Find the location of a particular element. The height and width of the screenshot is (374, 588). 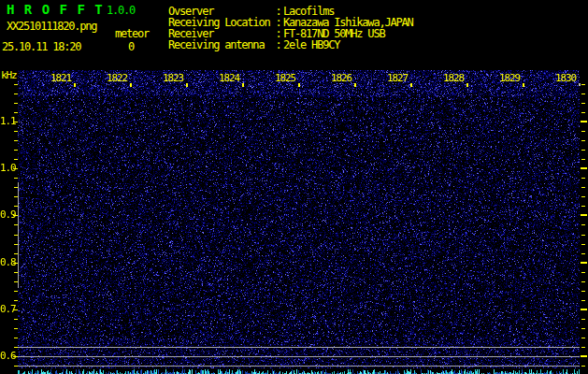

x-tick-label: 1821 is located at coordinates (59, 79).